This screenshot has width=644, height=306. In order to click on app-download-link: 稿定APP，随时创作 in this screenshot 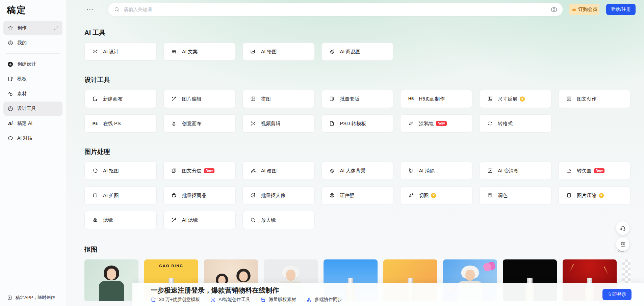, I will do `click(31, 298)`.